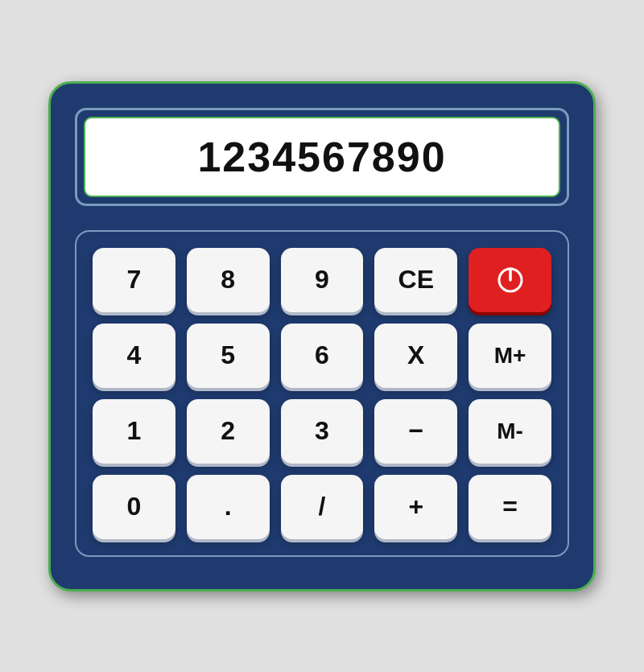  Describe the element at coordinates (322, 157) in the screenshot. I see `display-screen: 1234567890` at that location.